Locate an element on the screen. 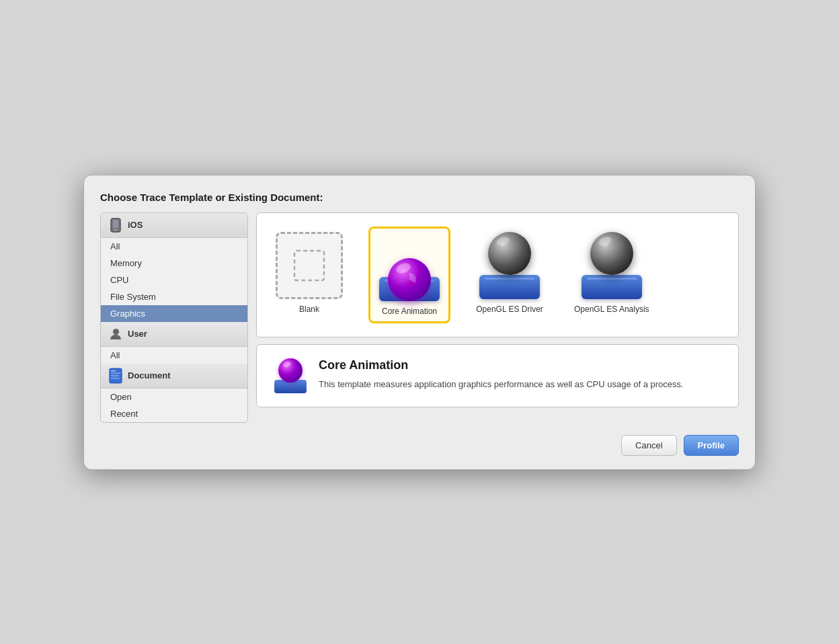  description-text: Core Animation This template measures ap… is located at coordinates (520, 375).